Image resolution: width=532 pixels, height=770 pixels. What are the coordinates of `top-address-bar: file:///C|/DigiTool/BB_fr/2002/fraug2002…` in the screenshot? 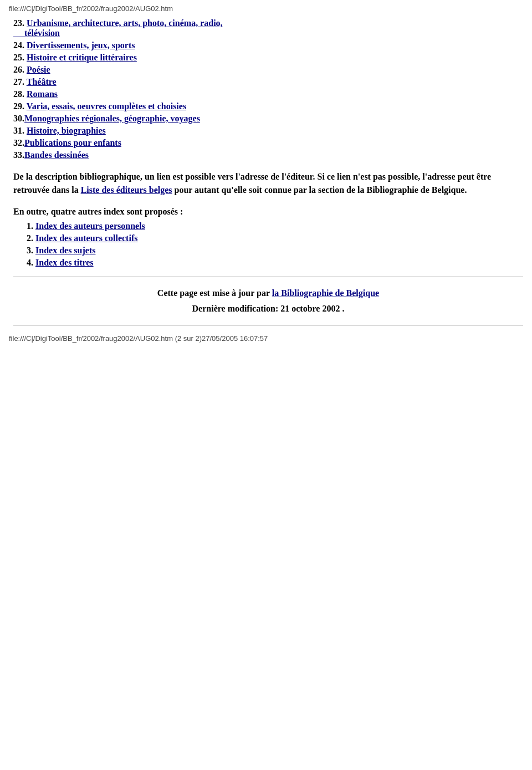 It's located at (266, 9).